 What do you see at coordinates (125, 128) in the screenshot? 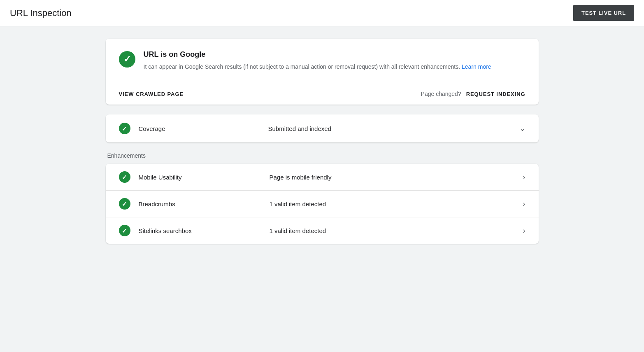
I see `coverage-check-icon: ✓` at bounding box center [125, 128].